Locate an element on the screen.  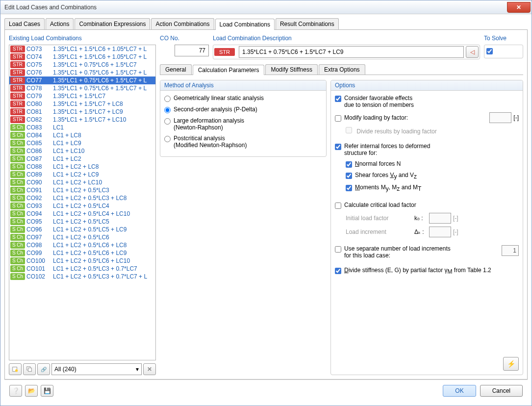
check-normal-forces: Nnormal forces N is located at coordinates (432, 164).